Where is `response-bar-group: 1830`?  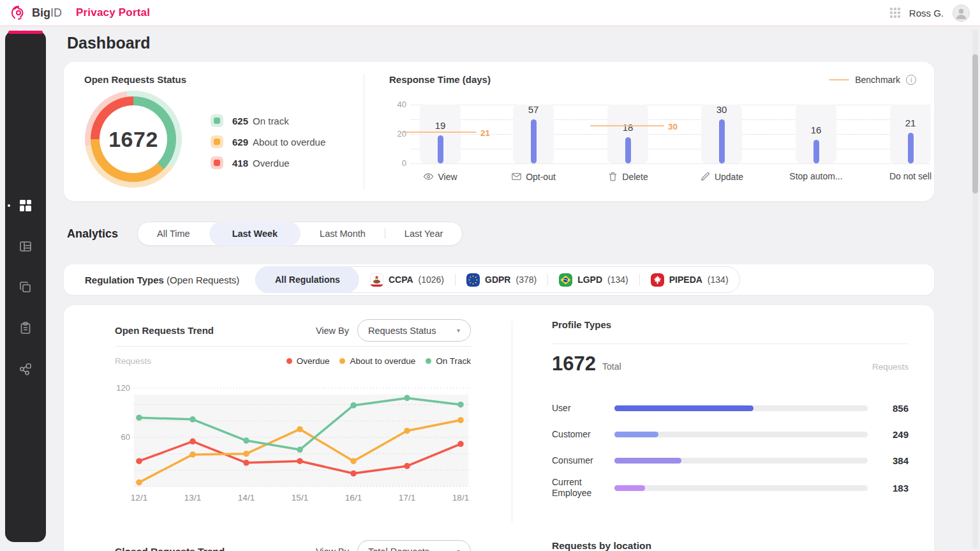
response-bar-group: 1830 is located at coordinates (628, 134).